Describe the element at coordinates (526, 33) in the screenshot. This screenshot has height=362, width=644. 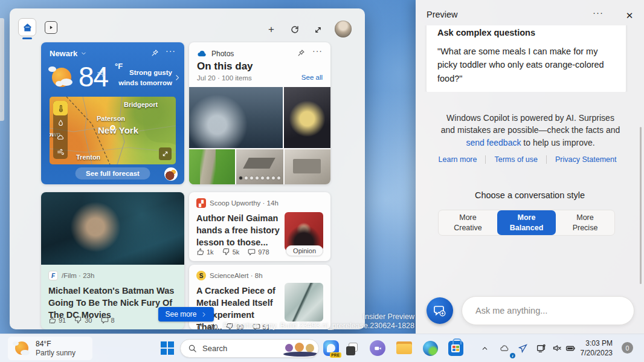
I see `suggestion-title: Ask complex questions` at that location.